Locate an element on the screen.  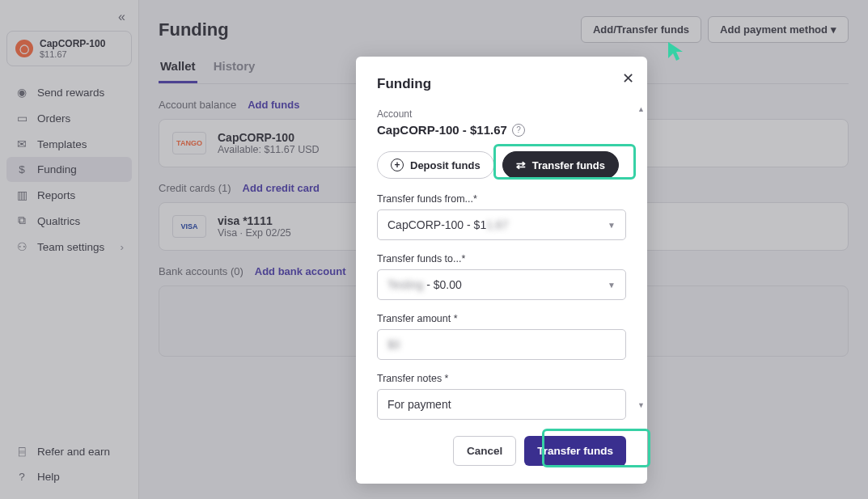
cancel-button: Cancel is located at coordinates (485, 451).